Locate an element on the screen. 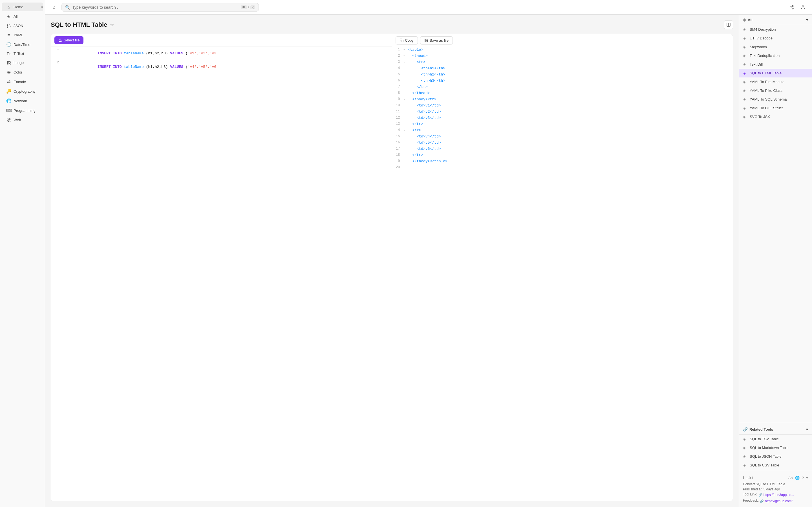  info-icon: ℹ is located at coordinates (744, 478).